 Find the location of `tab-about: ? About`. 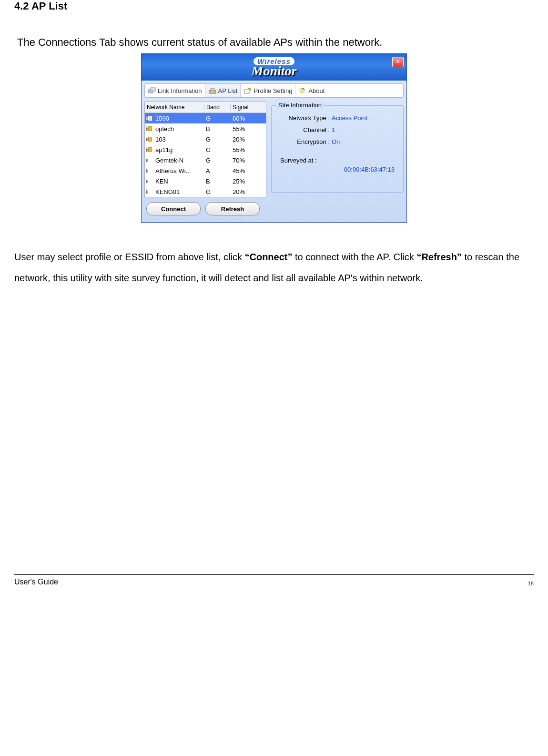

tab-about: ? About is located at coordinates (312, 91).